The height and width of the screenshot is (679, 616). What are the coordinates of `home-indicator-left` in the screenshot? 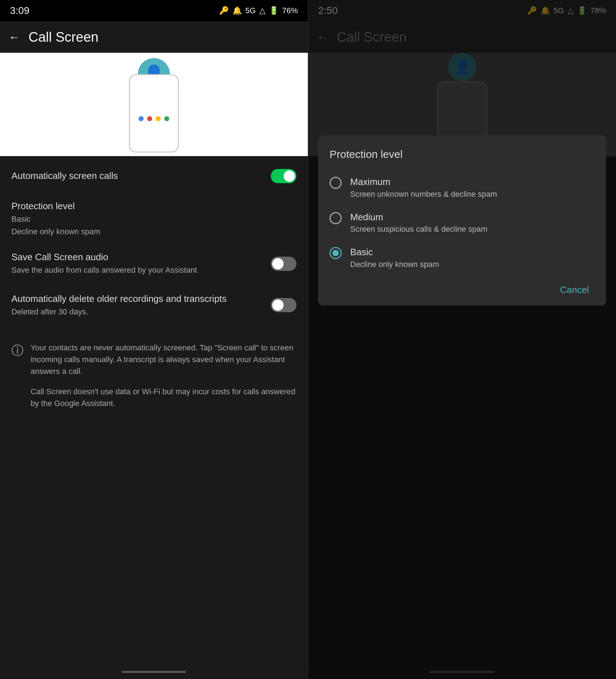 It's located at (154, 672).